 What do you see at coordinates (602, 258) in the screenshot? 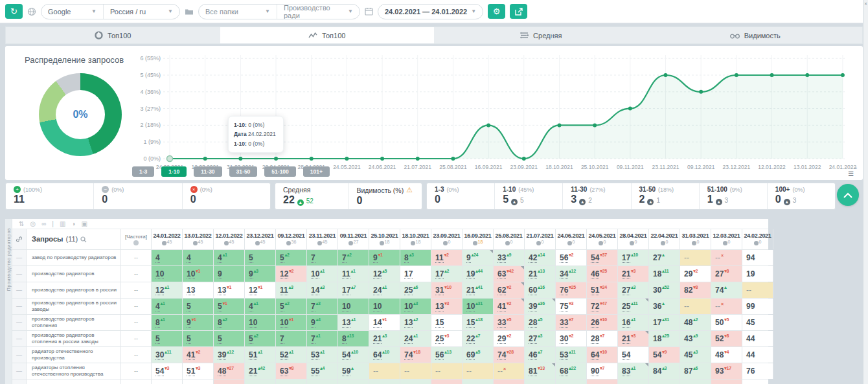
I see `rank-cell: 54▾37` at bounding box center [602, 258].